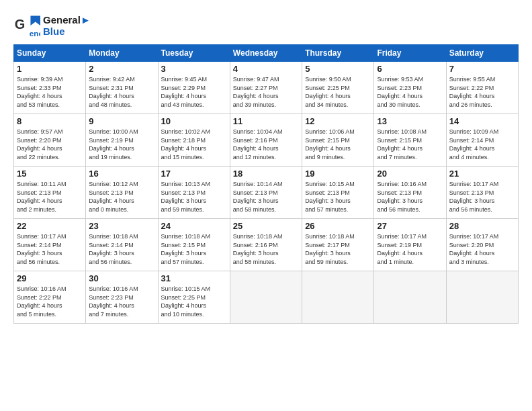  What do you see at coordinates (67, 31) in the screenshot?
I see `logo-blue-word: Blue` at bounding box center [67, 31].